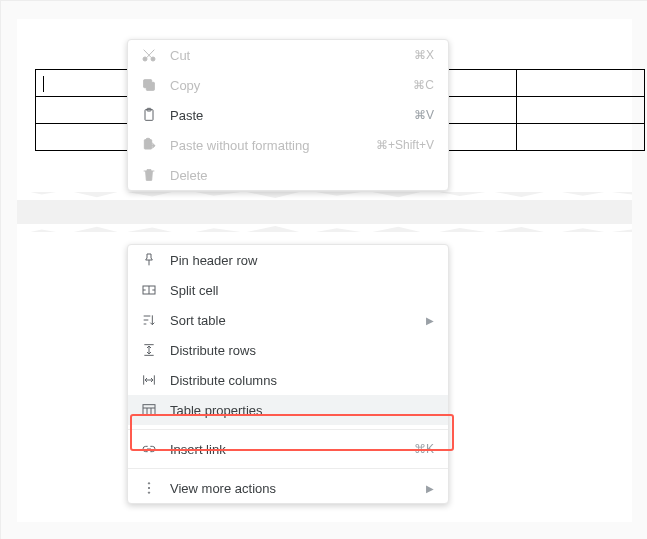 The height and width of the screenshot is (539, 647). What do you see at coordinates (302, 176) in the screenshot?
I see `menu-item-label: Delete` at bounding box center [302, 176].